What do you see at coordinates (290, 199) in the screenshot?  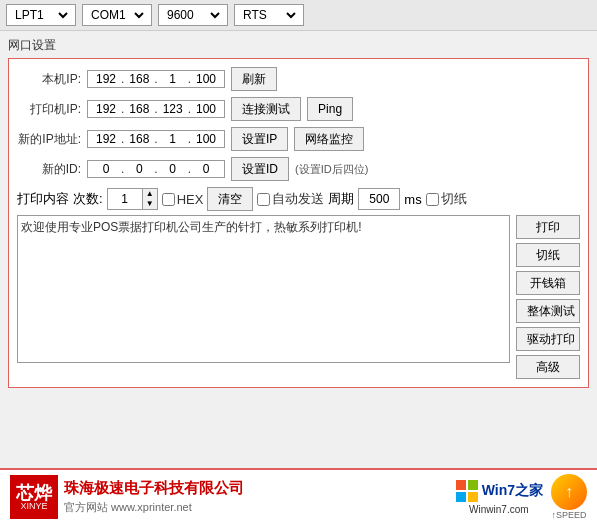 I see `auto-send-label: 自动发送` at bounding box center [290, 199].